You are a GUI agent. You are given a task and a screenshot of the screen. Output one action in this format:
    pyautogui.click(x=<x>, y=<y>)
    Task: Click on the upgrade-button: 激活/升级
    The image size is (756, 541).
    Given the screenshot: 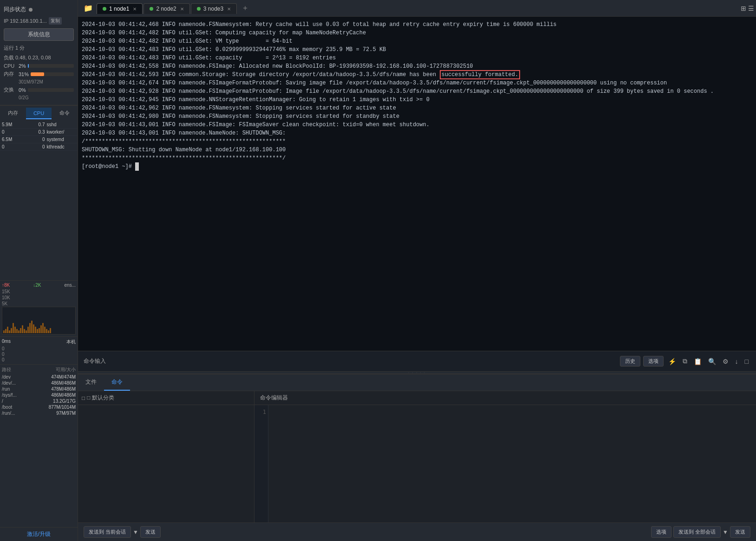 What is the action you would take?
    pyautogui.click(x=39, y=535)
    